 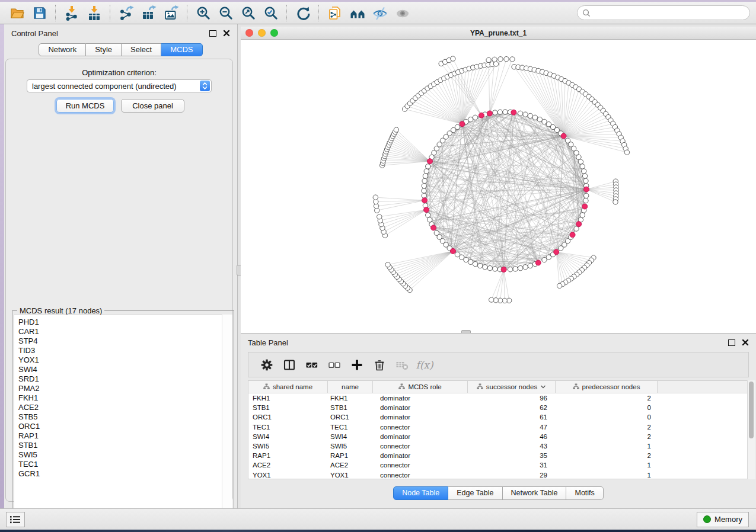 What do you see at coordinates (125, 322) in the screenshot?
I see `list-item: PHD1` at bounding box center [125, 322].